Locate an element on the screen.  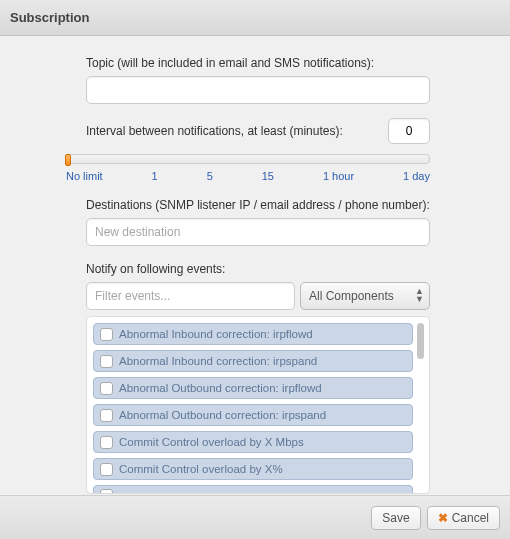
events-label: Notify on following events: is located at coordinates (258, 269).